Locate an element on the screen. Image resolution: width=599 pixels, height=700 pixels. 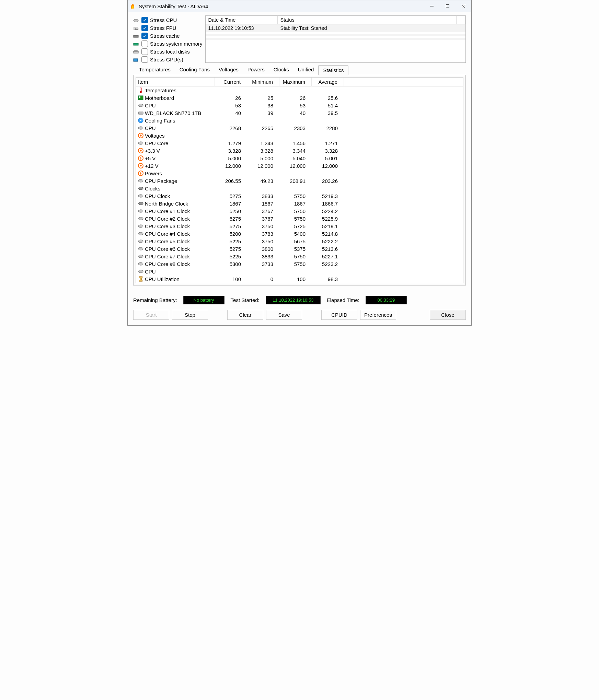
val-avg: 5222.2 is located at coordinates (328, 241).